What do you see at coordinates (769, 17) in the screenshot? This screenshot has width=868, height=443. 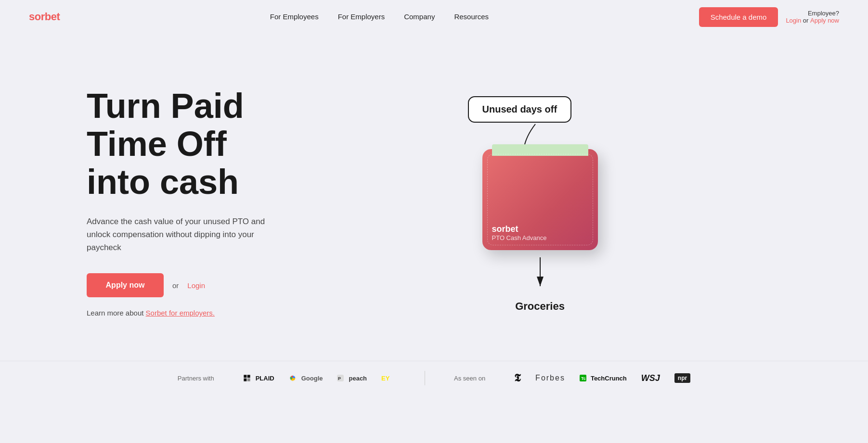 I see `nav-right: Schedule a demo Employee? Login or Apply…` at bounding box center [769, 17].